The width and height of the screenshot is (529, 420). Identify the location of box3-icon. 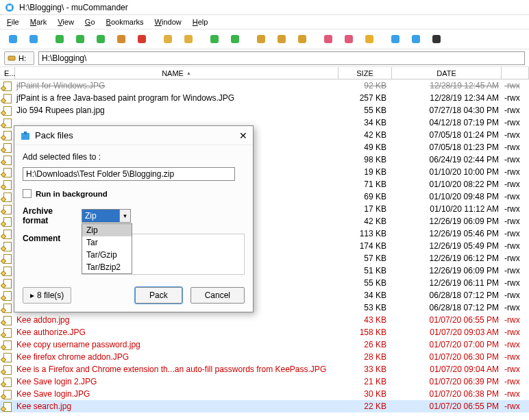
(302, 39).